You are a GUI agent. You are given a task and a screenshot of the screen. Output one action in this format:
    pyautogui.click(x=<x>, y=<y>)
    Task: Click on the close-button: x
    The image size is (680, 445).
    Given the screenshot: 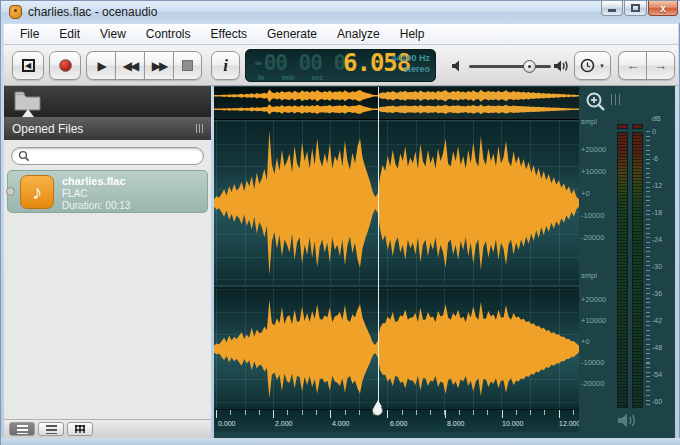 What is the action you would take?
    pyautogui.click(x=663, y=8)
    